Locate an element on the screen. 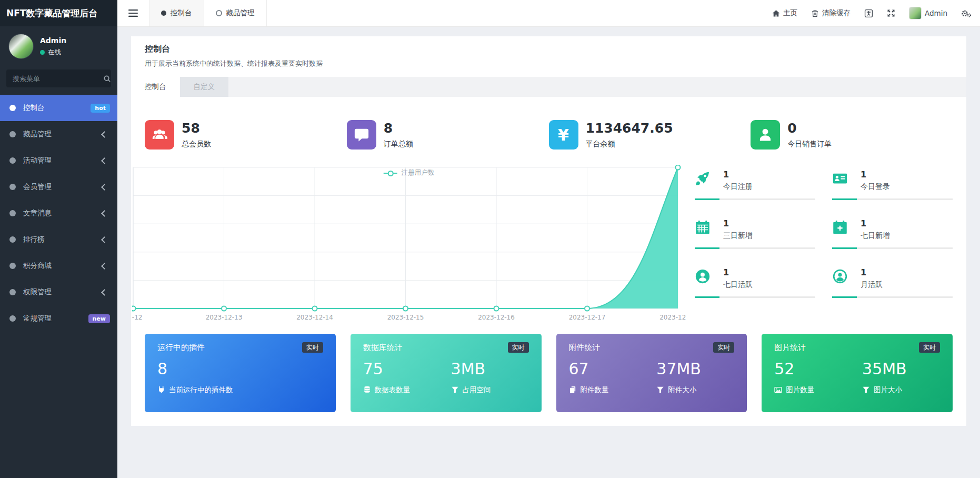  sidebar-item-article: 文章消息 is located at coordinates (59, 213).